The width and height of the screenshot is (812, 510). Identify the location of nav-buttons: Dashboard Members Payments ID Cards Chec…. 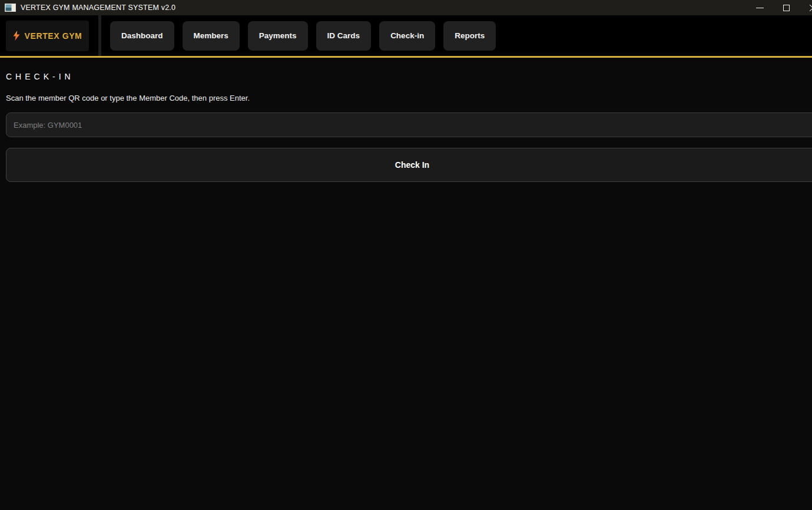
(303, 36).